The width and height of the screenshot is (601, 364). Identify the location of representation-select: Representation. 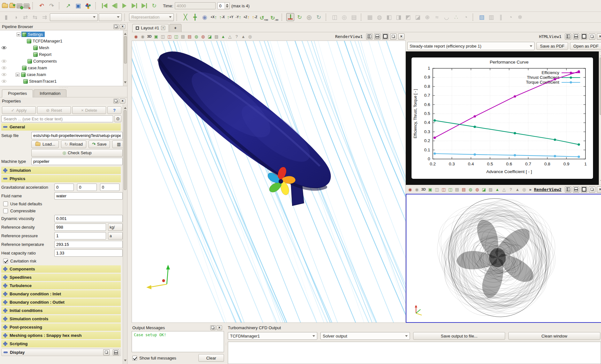
(151, 17).